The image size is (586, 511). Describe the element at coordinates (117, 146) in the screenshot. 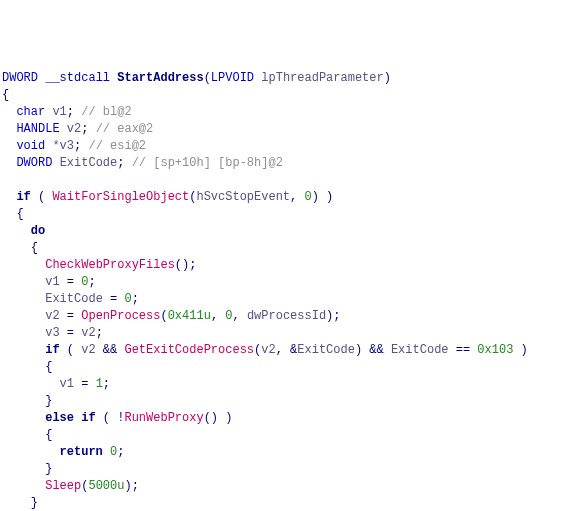

I see `comment: // esi@2` at that location.